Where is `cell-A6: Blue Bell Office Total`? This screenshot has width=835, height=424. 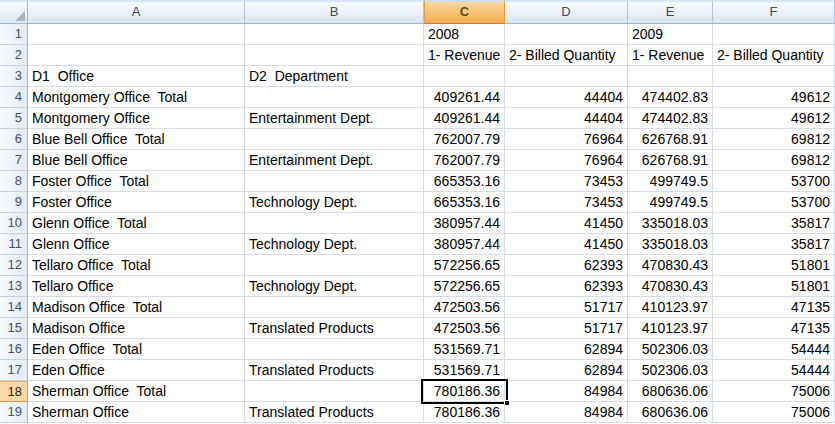 cell-A6: Blue Bell Office Total is located at coordinates (136, 140).